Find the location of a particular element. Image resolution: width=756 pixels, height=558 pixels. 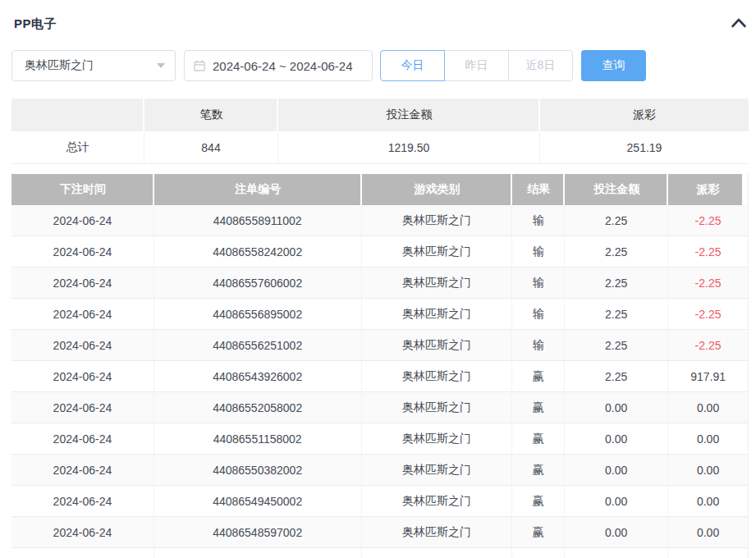

date-range-input: 2024-06-24 ~ 2024-06-24 is located at coordinates (278, 66).